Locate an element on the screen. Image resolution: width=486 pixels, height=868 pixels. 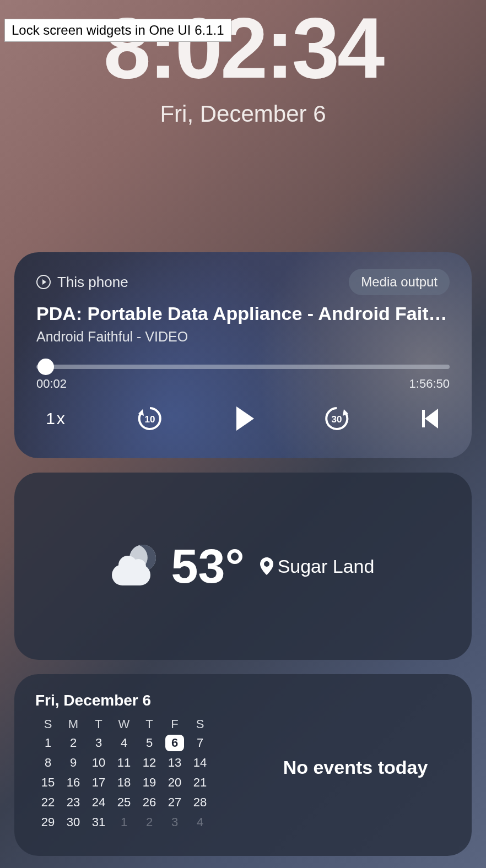
previous-track-button is located at coordinates (430, 419).